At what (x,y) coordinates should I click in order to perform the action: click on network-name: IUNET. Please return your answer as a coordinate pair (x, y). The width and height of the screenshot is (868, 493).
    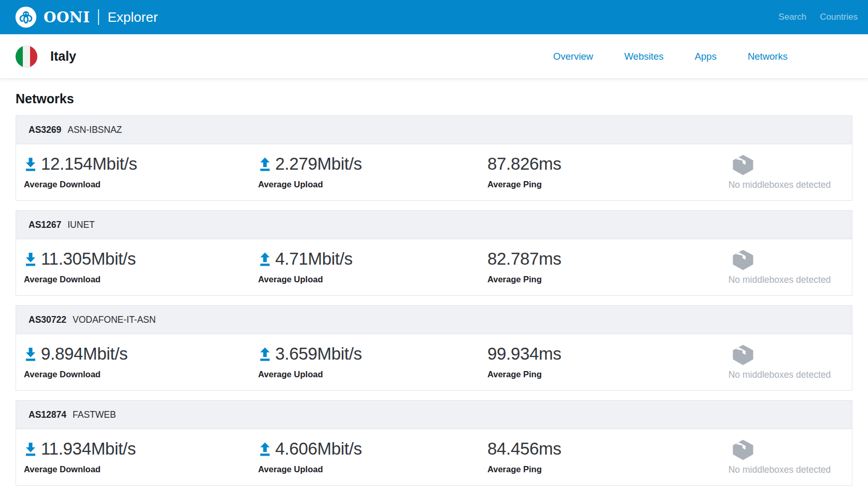
    Looking at the image, I should click on (81, 225).